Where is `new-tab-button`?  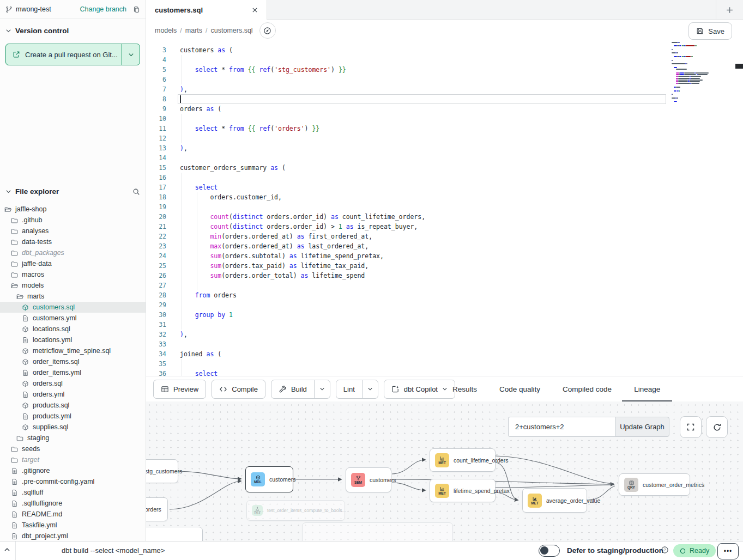 new-tab-button is located at coordinates (729, 10).